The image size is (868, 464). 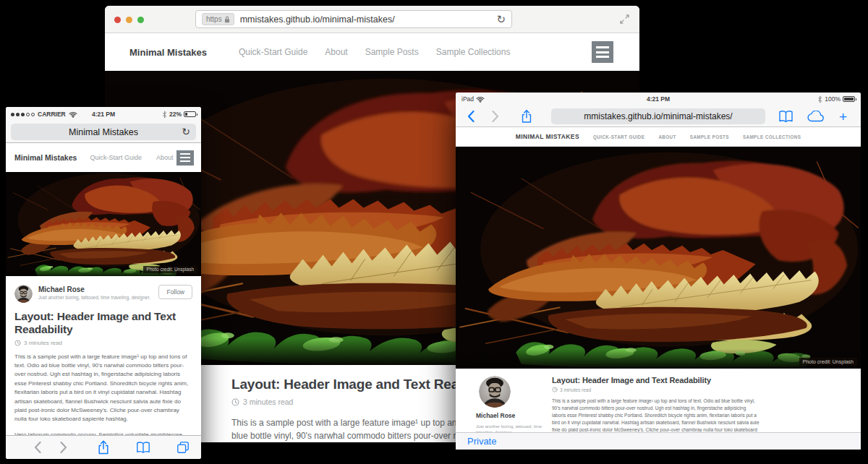 I want to click on https-badge: https, so click(x=218, y=19).